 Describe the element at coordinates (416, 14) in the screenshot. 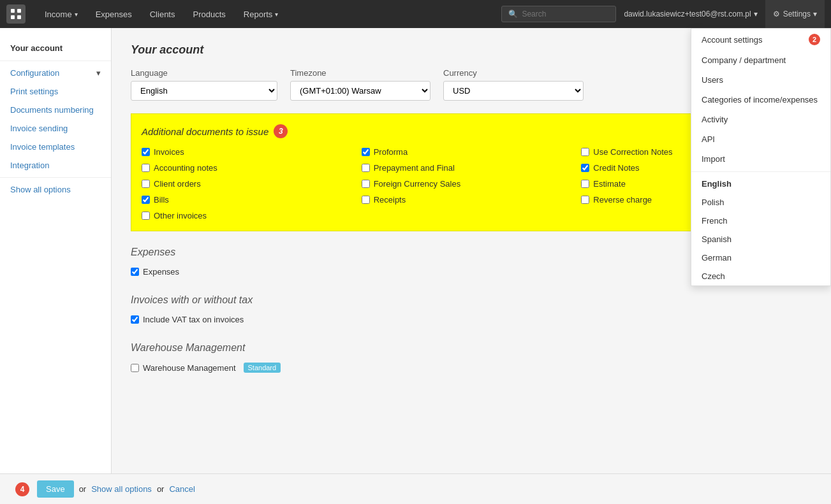

I see `top-navigation: Income ▾ Expenses Clients Products Repor…` at that location.